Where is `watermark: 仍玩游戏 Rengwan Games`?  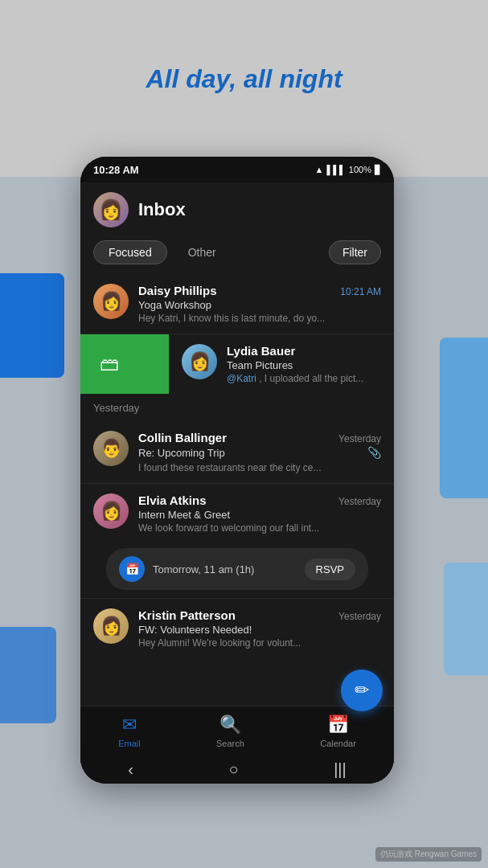 watermark: 仍玩游戏 Rengwan Games is located at coordinates (429, 854).